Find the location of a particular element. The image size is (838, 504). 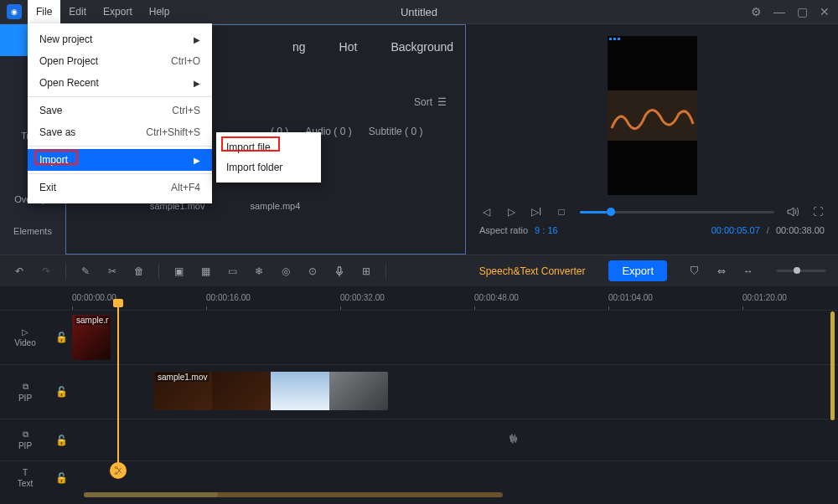

track-text: T Text 🔓 is located at coordinates (419, 477).